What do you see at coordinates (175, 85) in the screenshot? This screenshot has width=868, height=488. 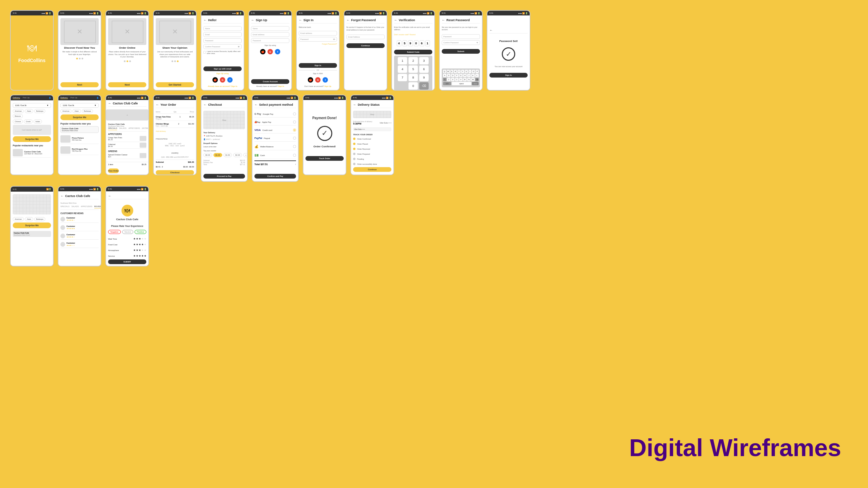 I see `onboard3-start-button: Get Started` at bounding box center [175, 85].